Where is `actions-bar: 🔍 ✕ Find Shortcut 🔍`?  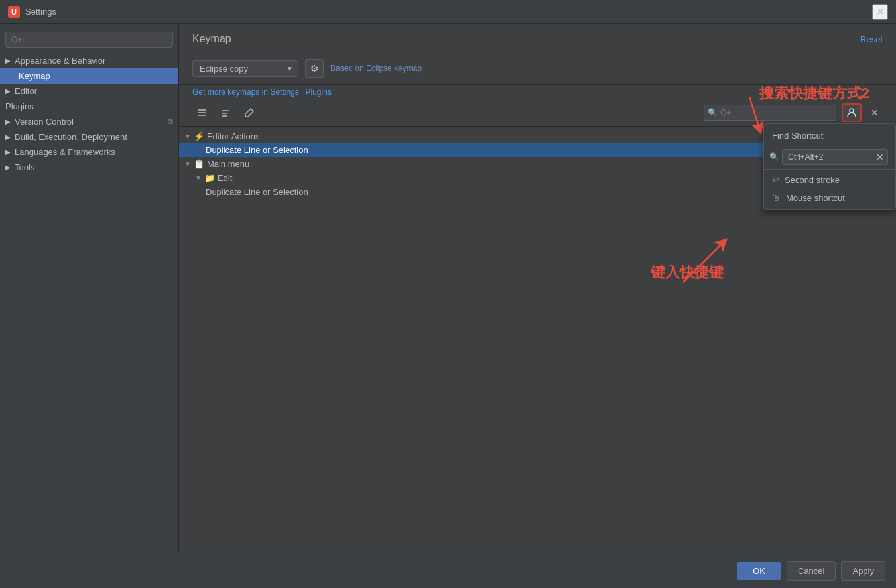
actions-bar: 🔍 ✕ Find Shortcut 🔍 is located at coordinates (537, 113).